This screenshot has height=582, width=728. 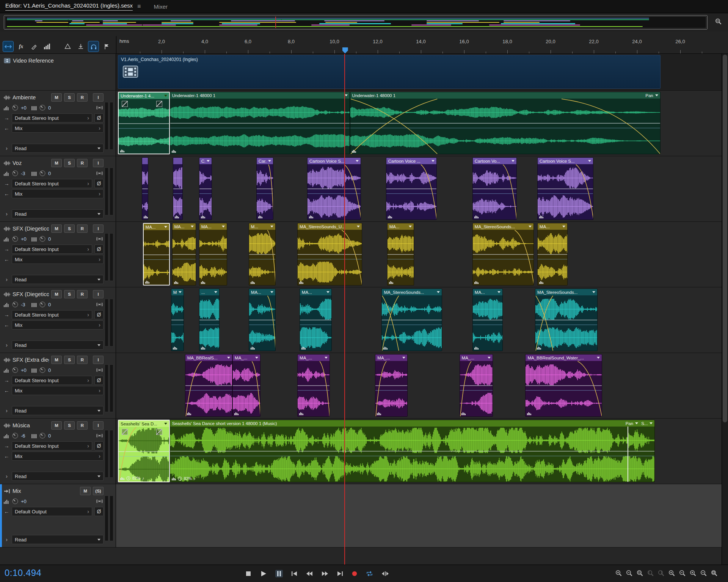 What do you see at coordinates (361, 556) in the screenshot?
I see `empty-track-area` at bounding box center [361, 556].